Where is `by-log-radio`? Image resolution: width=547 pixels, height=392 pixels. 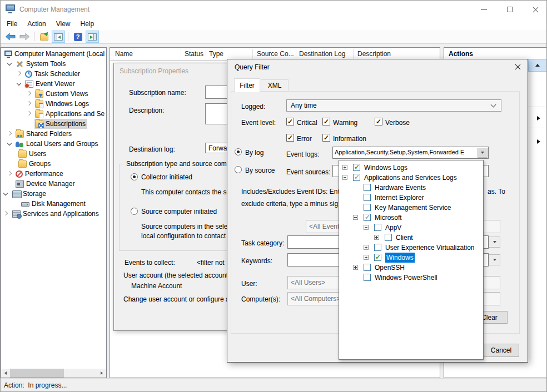
by-log-radio is located at coordinates (238, 152).